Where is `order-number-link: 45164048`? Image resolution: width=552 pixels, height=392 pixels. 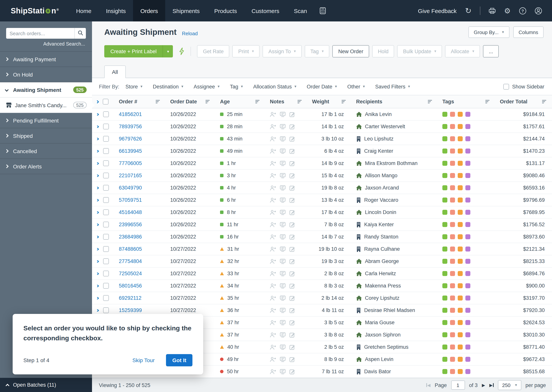 order-number-link: 45164048 is located at coordinates (131, 212).